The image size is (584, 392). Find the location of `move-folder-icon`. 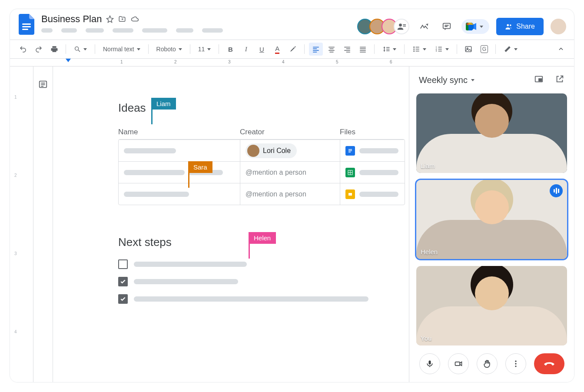

move-folder-icon is located at coordinates (122, 19).